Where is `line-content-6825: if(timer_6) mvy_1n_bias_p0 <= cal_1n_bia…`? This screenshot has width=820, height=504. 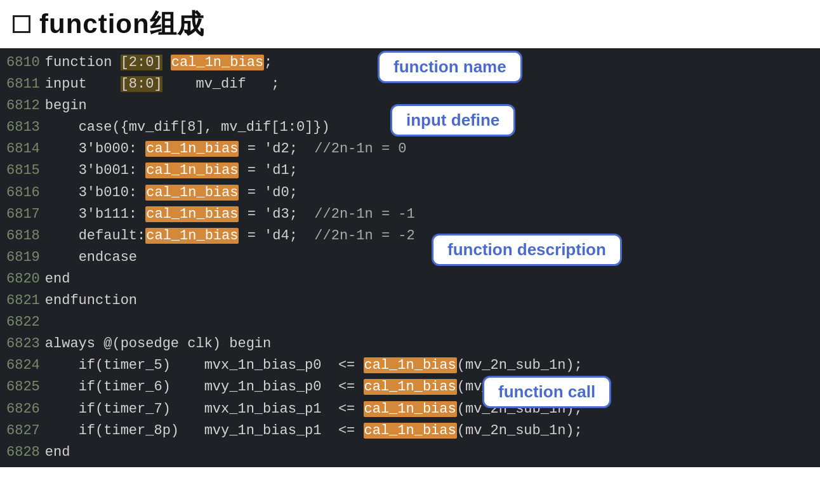
line-content-6825: if(timer_6) mvy_1n_bias_p0 <= cal_1n_bia… is located at coordinates (433, 387).